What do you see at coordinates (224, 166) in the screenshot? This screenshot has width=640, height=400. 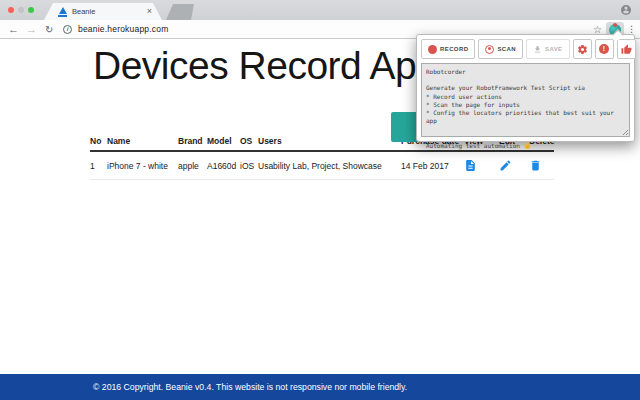 I see `cell-model: A1660d` at bounding box center [224, 166].